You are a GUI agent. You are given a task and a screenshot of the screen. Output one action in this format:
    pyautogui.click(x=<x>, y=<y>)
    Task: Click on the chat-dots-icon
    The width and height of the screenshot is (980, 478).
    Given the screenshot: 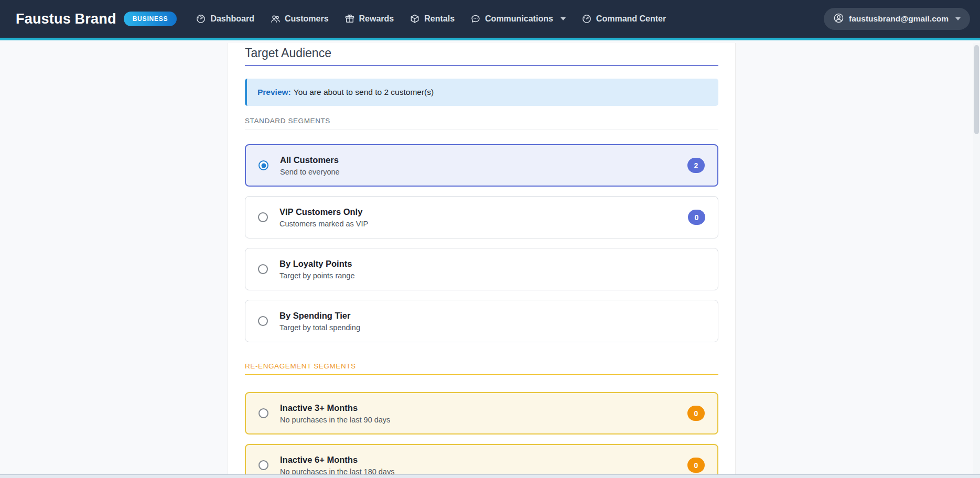 What is the action you would take?
    pyautogui.click(x=476, y=19)
    